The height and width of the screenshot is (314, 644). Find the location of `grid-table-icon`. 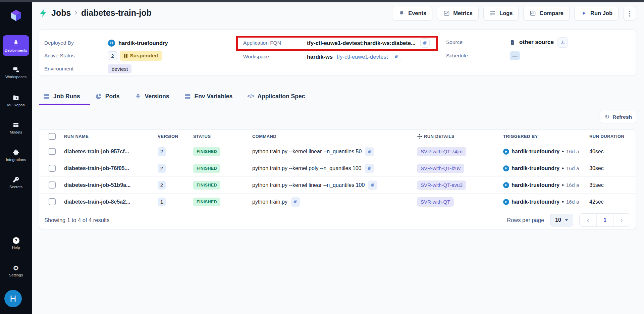

grid-table-icon is located at coordinates (16, 125).